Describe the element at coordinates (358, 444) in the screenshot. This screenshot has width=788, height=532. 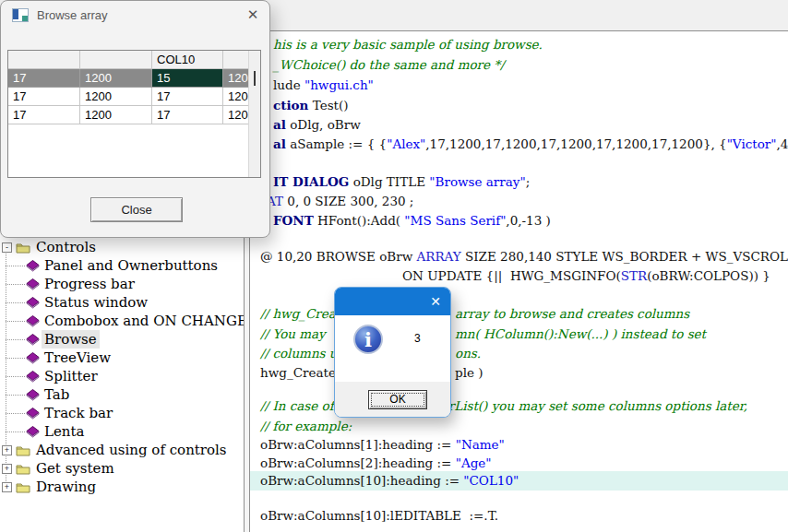
I see `code-segment: oBrw:aColumns[1]:heading :=` at that location.